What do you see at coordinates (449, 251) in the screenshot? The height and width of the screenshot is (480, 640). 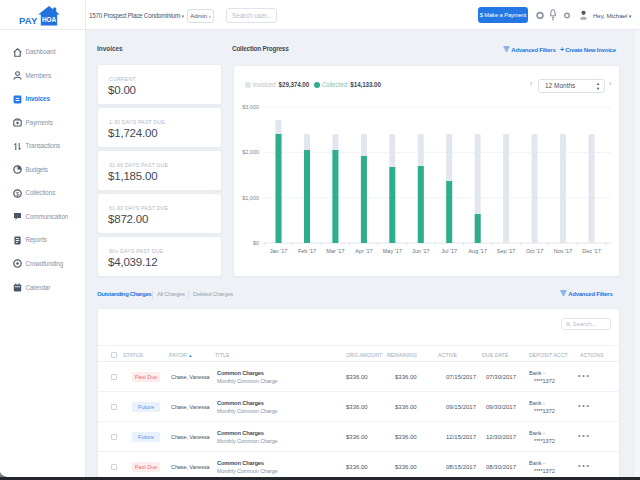 I see `svg-text: Jul '17` at bounding box center [449, 251].